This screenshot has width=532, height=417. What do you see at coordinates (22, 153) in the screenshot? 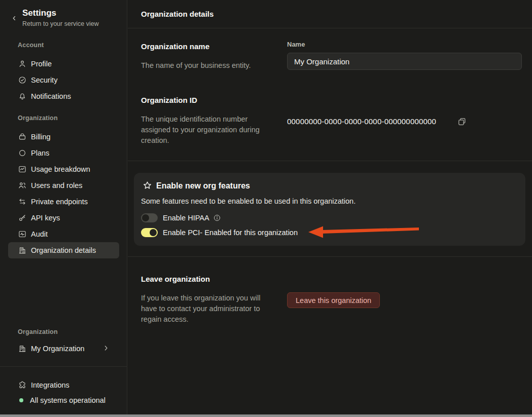
I see `plans-icon` at bounding box center [22, 153].